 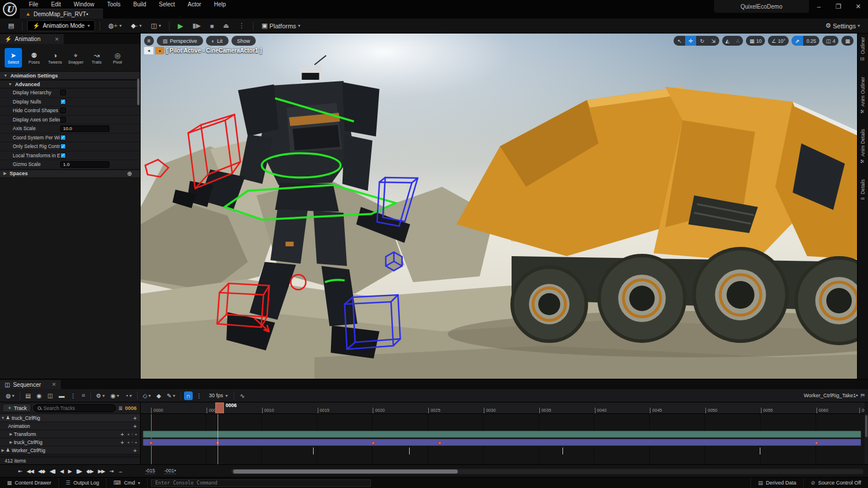 I want to click on display-nulls-checkbox: ✓, so click(x=63, y=102).